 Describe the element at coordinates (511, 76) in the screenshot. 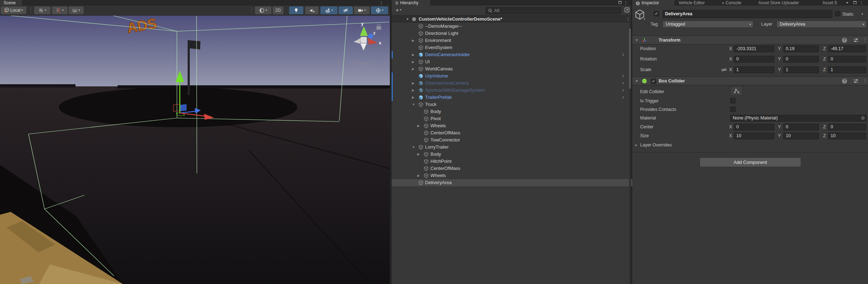

I see `hierarchy-row: UrpVolume›` at that location.